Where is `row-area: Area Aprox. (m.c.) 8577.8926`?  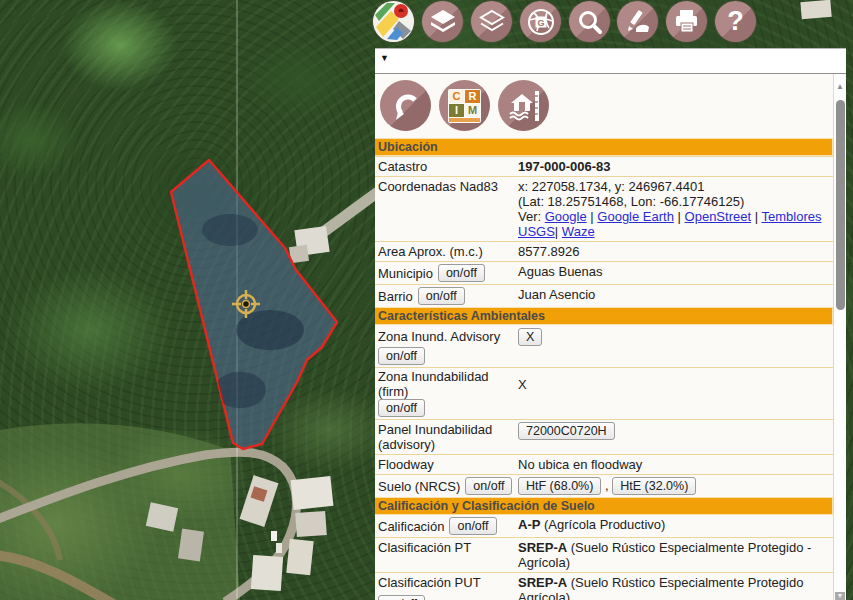 row-area: Area Aprox. (m.c.) 8577.8926 is located at coordinates (604, 251).